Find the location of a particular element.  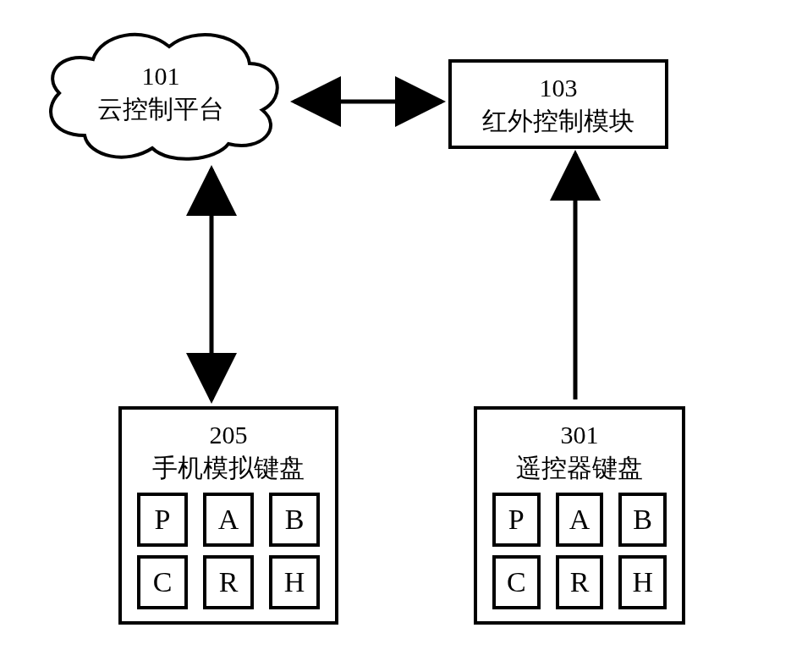

module-label: 红外控制模块 is located at coordinates (558, 120).